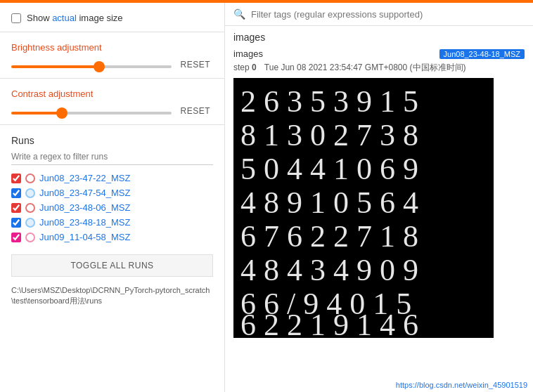 The width and height of the screenshot is (533, 392). I want to click on run-item-2: Jun08_23-47-54_MSZ, so click(113, 192).